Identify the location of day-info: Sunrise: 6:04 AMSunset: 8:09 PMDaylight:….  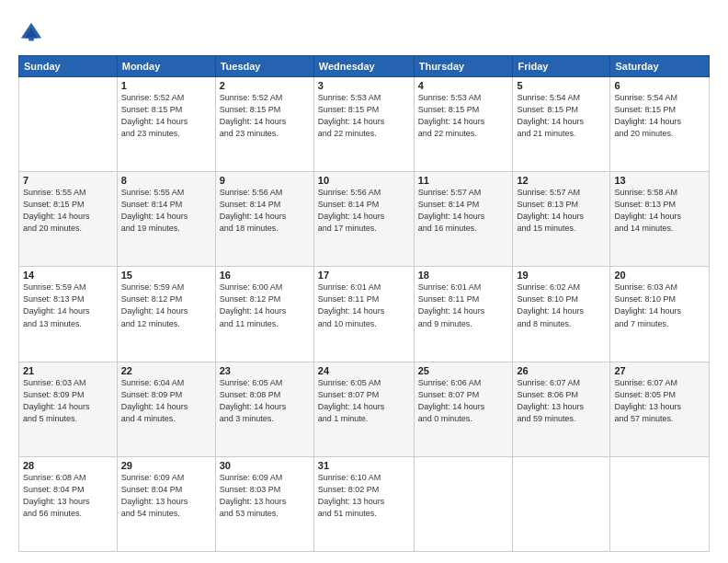
(166, 401).